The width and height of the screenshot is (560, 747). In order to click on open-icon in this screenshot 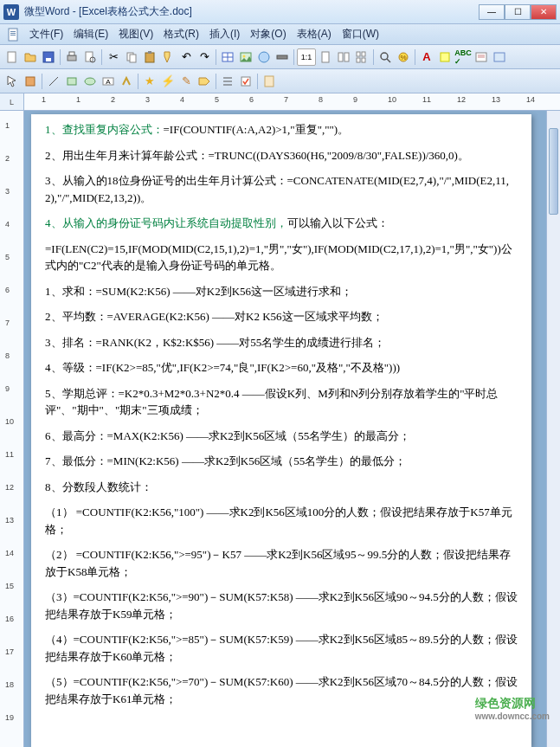, I will do `click(30, 57)`.